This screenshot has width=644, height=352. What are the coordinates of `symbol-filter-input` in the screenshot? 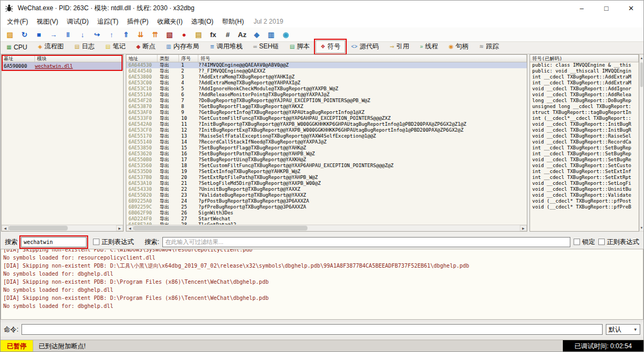 It's located at (367, 242).